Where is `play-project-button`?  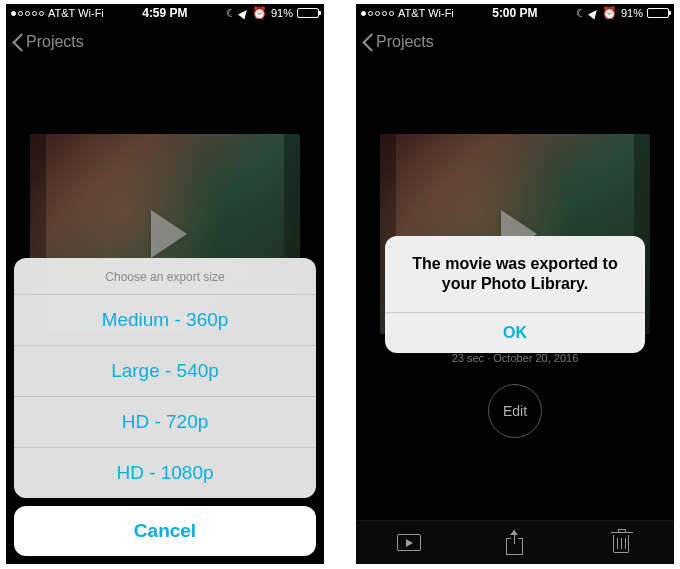
play-project-button is located at coordinates (409, 543).